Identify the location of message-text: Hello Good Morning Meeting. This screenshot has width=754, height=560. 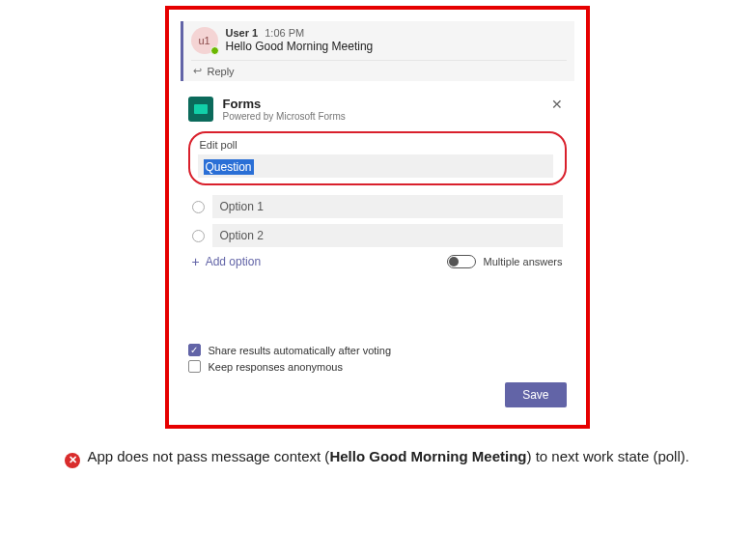
(396, 46).